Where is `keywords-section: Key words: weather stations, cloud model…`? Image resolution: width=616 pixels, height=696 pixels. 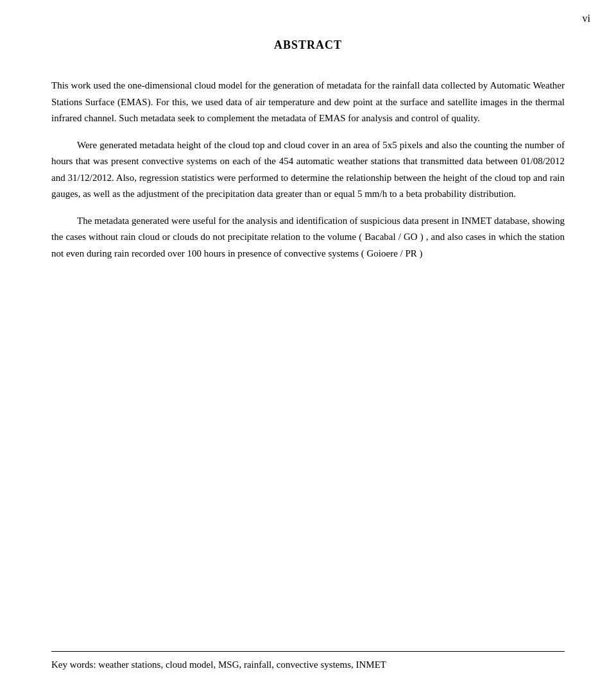 keywords-section: Key words: weather stations, cloud model… is located at coordinates (308, 661).